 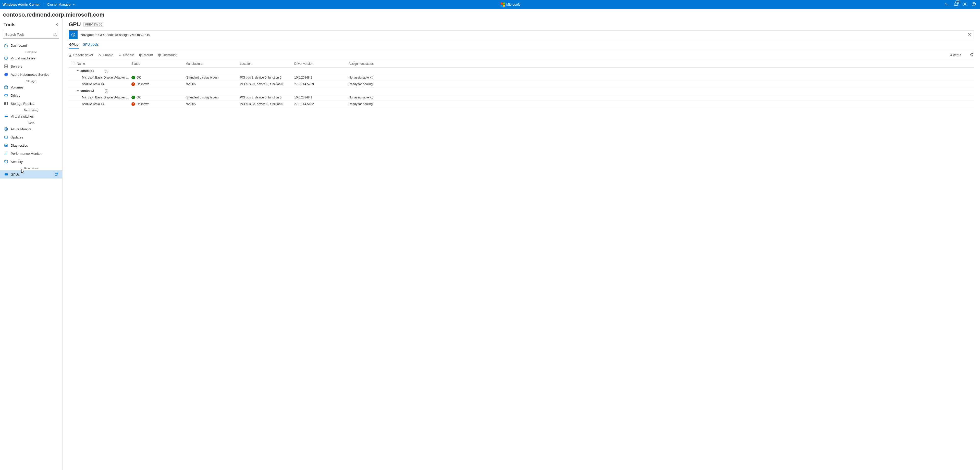 What do you see at coordinates (57, 25) in the screenshot?
I see `collapse-sidebar-icon` at bounding box center [57, 25].